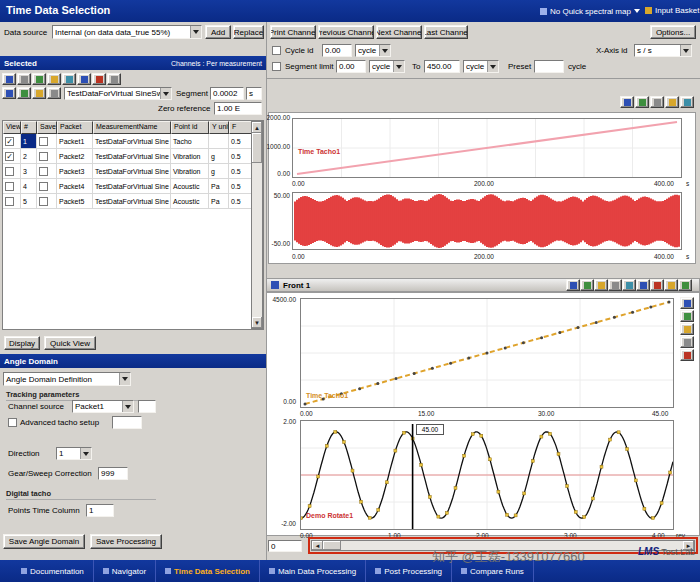  Describe the element at coordinates (687, 329) in the screenshot. I see `cursor-add-icon` at that location.